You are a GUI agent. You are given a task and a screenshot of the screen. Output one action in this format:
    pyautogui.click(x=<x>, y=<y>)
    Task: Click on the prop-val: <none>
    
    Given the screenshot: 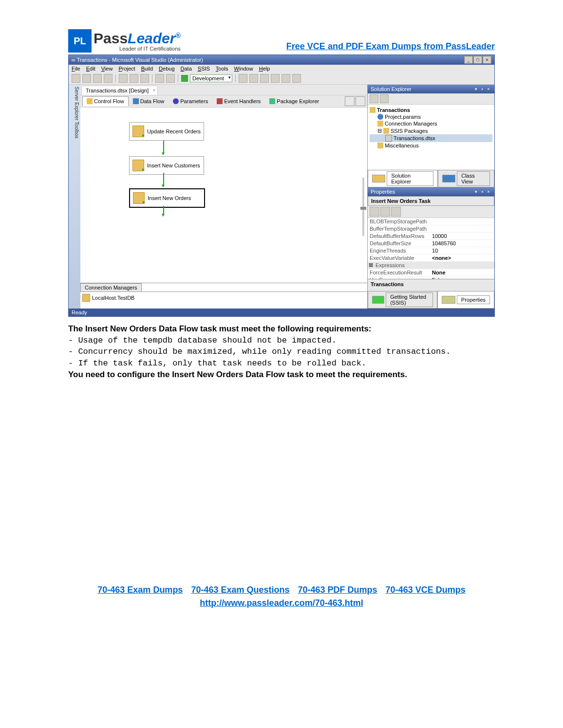 What is the action you would take?
    pyautogui.click(x=462, y=258)
    